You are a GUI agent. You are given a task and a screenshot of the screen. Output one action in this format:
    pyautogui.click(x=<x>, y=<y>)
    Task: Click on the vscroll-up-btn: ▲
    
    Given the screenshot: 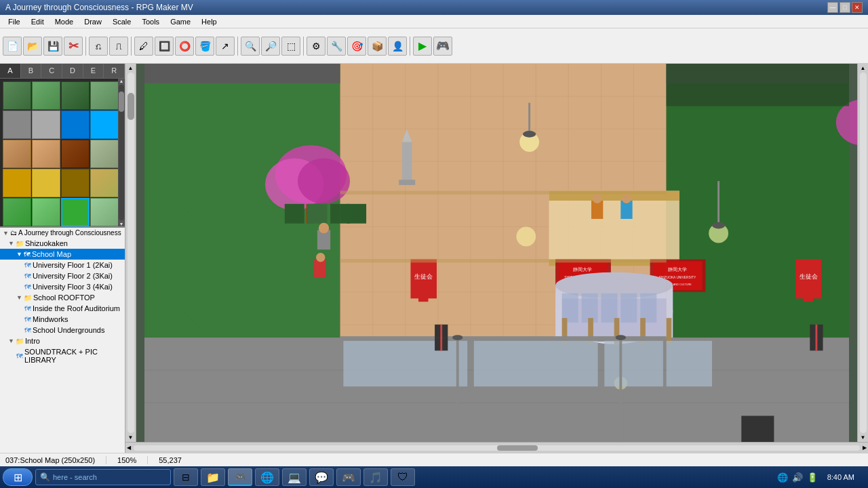 What is the action you would take?
    pyautogui.click(x=131, y=68)
    